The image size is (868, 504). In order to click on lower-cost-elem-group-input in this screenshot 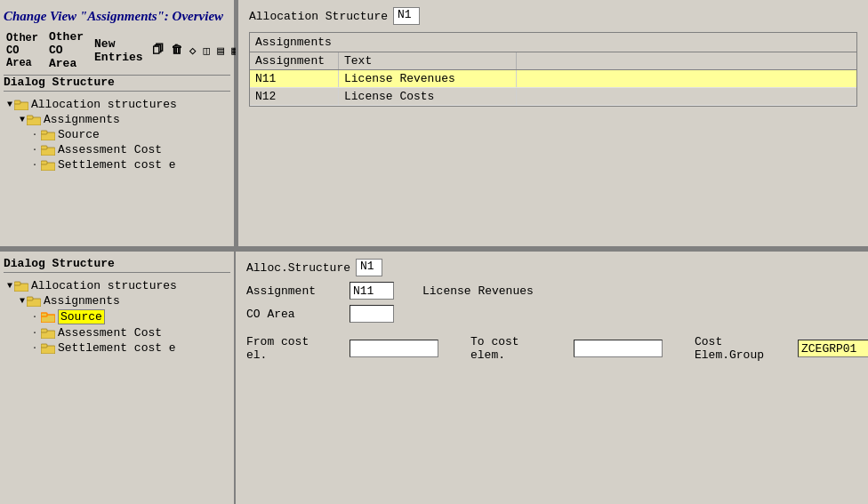, I will do `click(832, 348)`.